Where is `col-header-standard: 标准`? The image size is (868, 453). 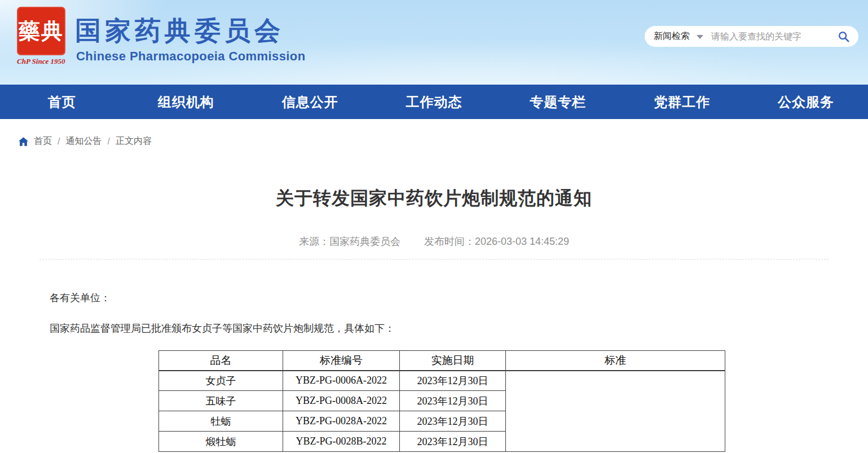 col-header-standard: 标准 is located at coordinates (616, 361).